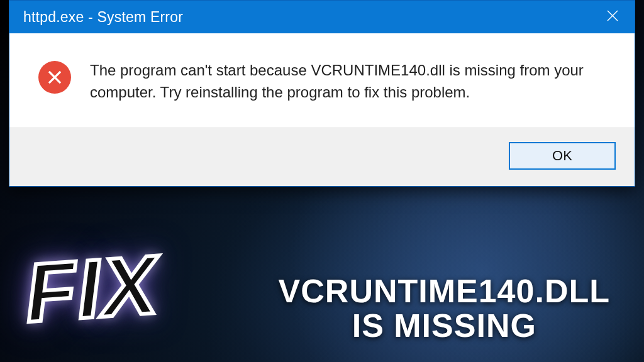  What do you see at coordinates (562, 156) in the screenshot?
I see `ok-button-label: OK` at bounding box center [562, 156].